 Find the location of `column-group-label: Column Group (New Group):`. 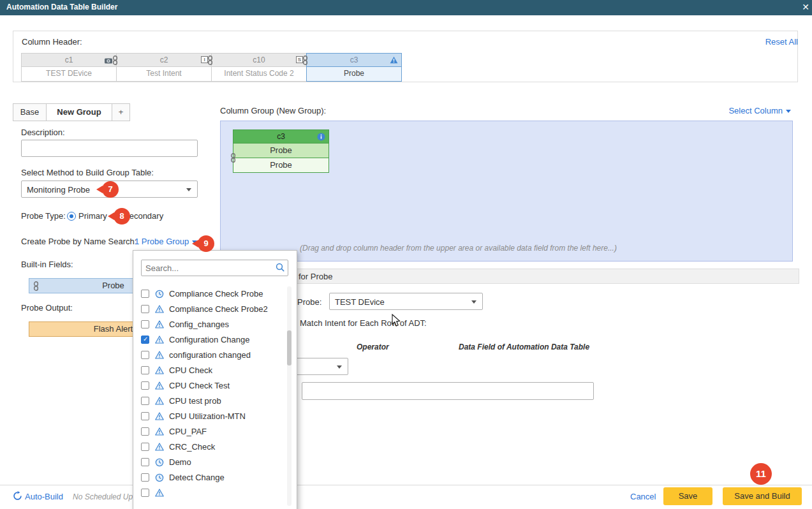

column-group-label: Column Group (New Group): is located at coordinates (273, 111).